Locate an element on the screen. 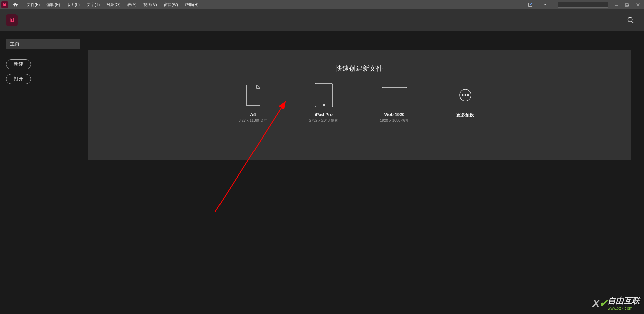 This screenshot has height=314, width=644. open-button: 打开 is located at coordinates (19, 79).